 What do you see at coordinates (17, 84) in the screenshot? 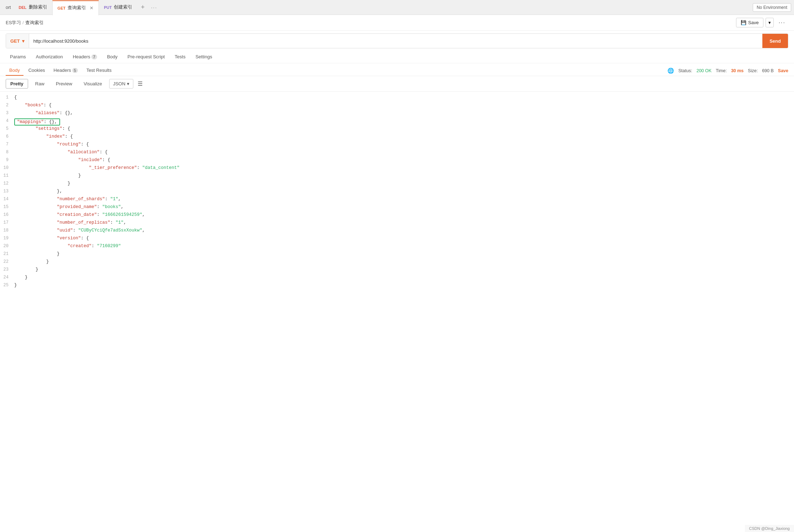
I see `pretty-button: Pretty` at bounding box center [17, 84].